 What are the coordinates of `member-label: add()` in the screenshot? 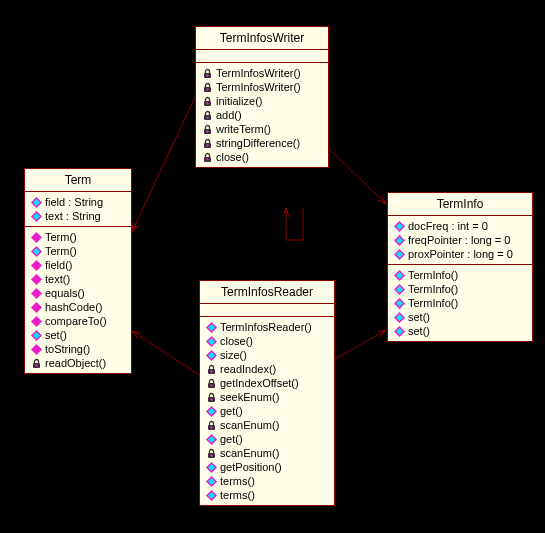 It's located at (229, 115).